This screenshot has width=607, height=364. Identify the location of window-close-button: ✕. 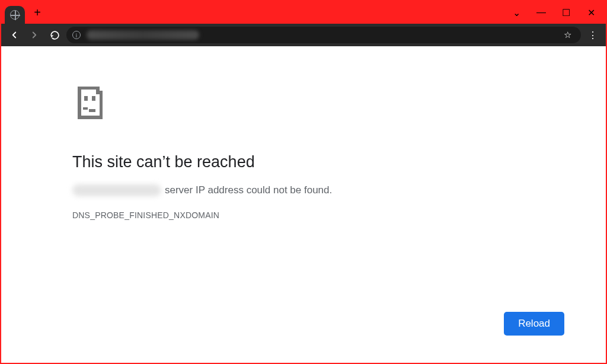
(591, 12).